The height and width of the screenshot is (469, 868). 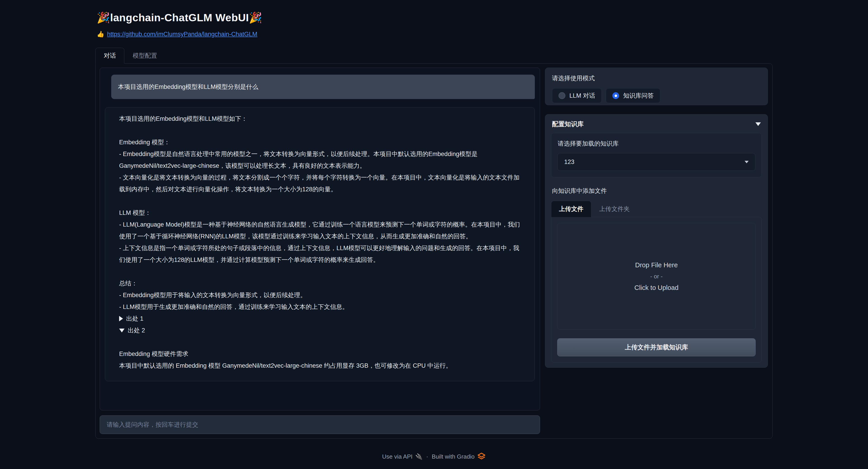 What do you see at coordinates (434, 457) in the screenshot?
I see `footer: Use via API 🔌 · Built with Gradio` at bounding box center [434, 457].